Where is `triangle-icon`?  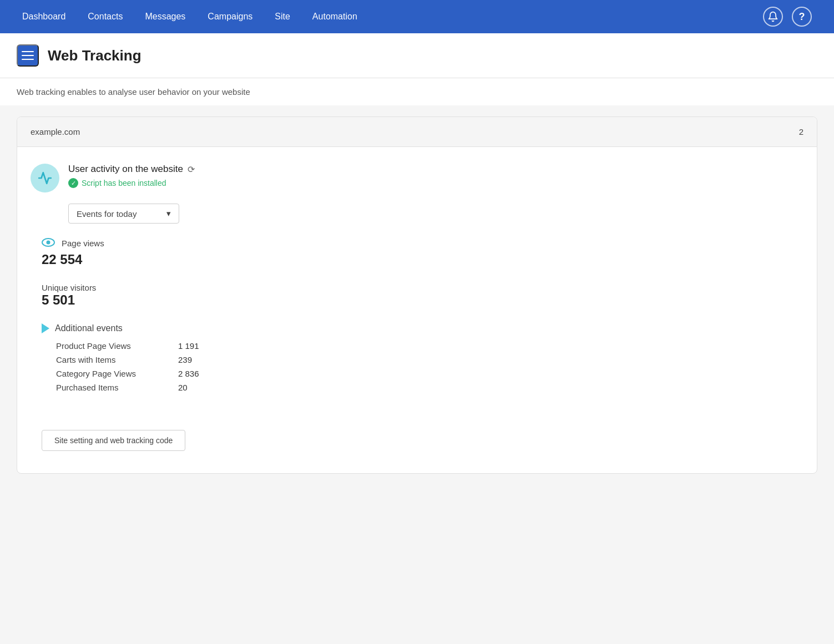
triangle-icon is located at coordinates (46, 328).